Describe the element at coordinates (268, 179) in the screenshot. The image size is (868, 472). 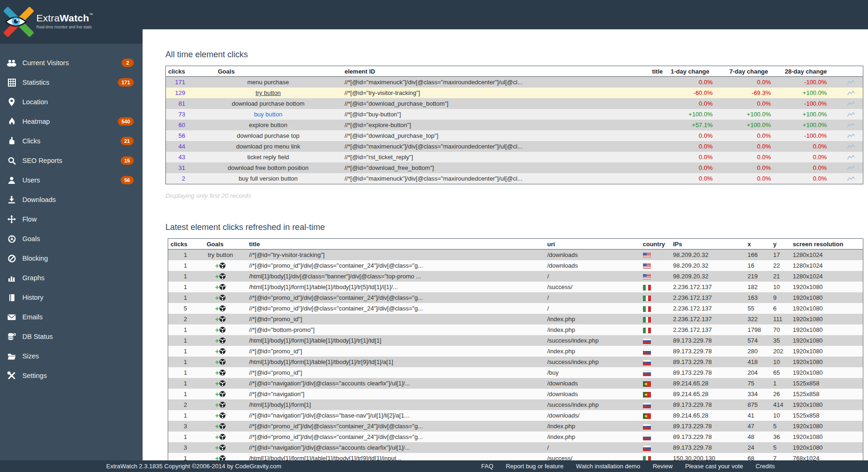
I see `goal-label: buy full version button` at that location.